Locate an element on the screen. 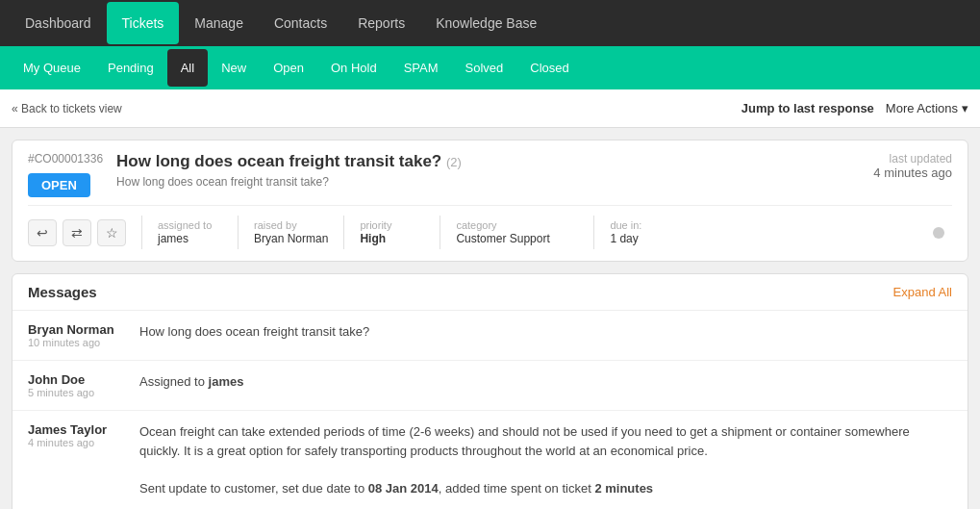 The image size is (980, 509). assigned-to-label: assigned to is located at coordinates (190, 225).